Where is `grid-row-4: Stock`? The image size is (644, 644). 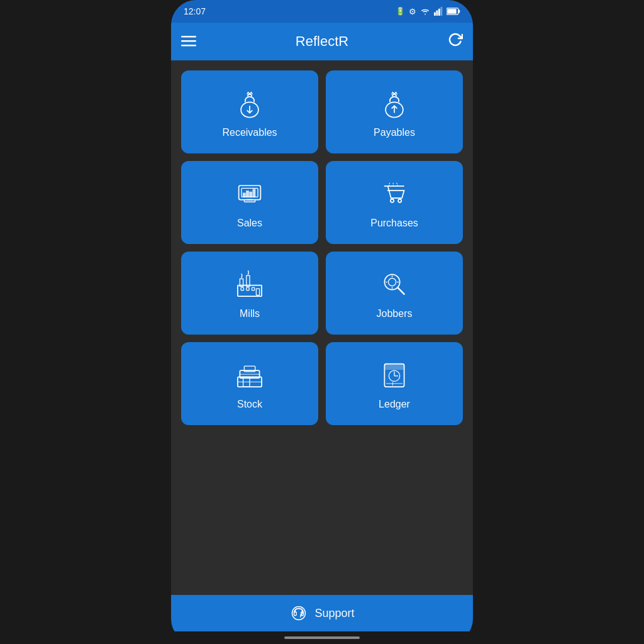 grid-row-4: Stock is located at coordinates (322, 384).